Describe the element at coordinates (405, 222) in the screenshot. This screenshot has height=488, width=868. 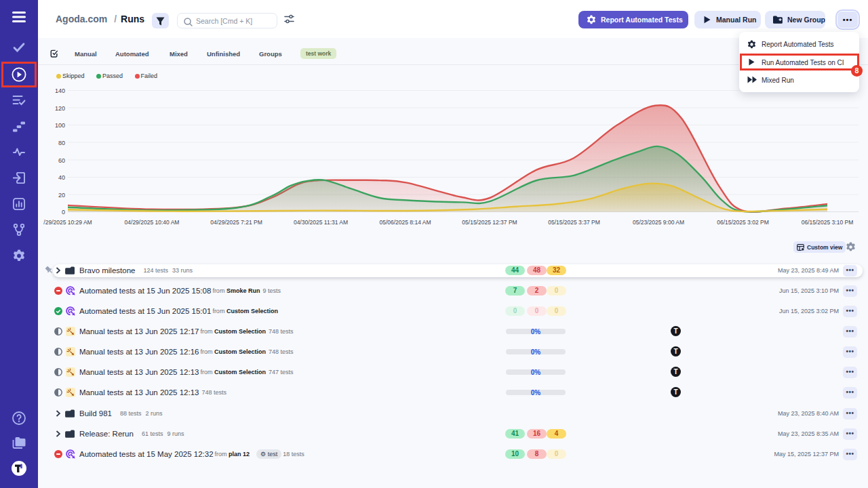
I see `svg-text: 05/06/2025 8:14 AM` at that location.